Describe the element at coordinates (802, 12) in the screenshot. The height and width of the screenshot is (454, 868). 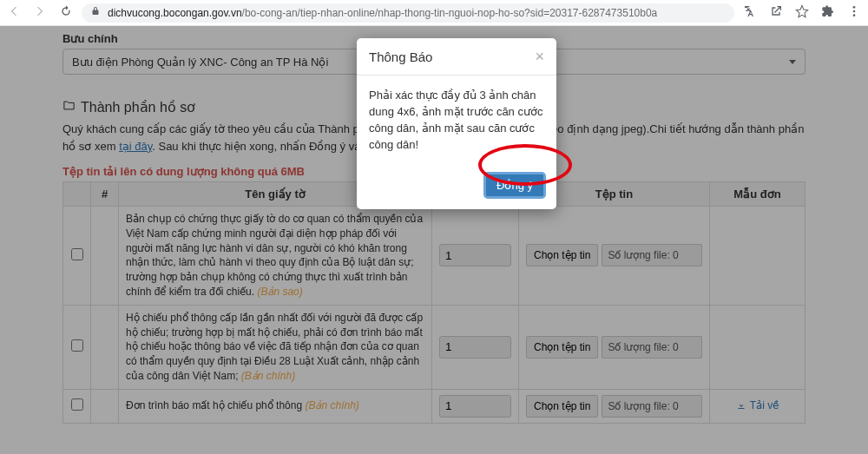
I see `star-icon` at that location.